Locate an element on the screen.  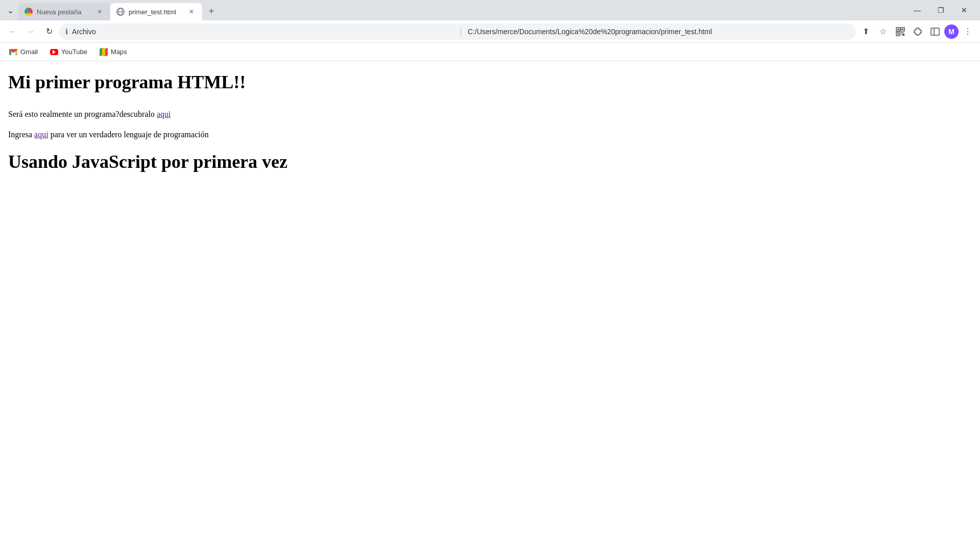
profile-button: M is located at coordinates (951, 32).